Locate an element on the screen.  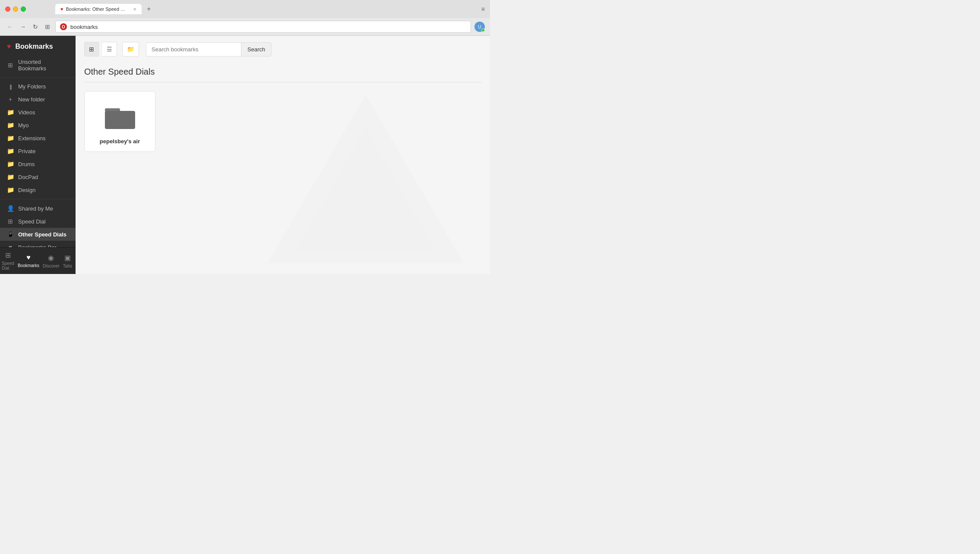
content-toolbar: ⊞ ☰ 📁 Search is located at coordinates (283, 49).